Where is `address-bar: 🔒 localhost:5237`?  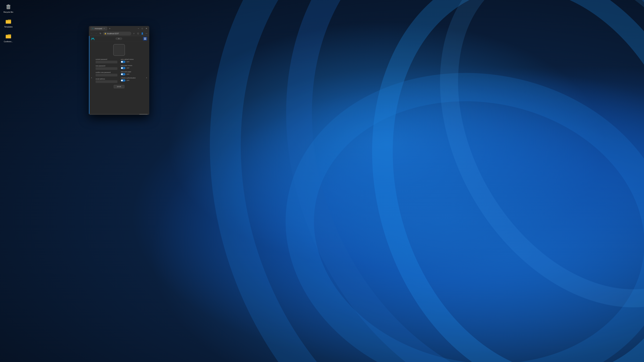
address-bar: 🔒 localhost:5237 is located at coordinates (117, 33).